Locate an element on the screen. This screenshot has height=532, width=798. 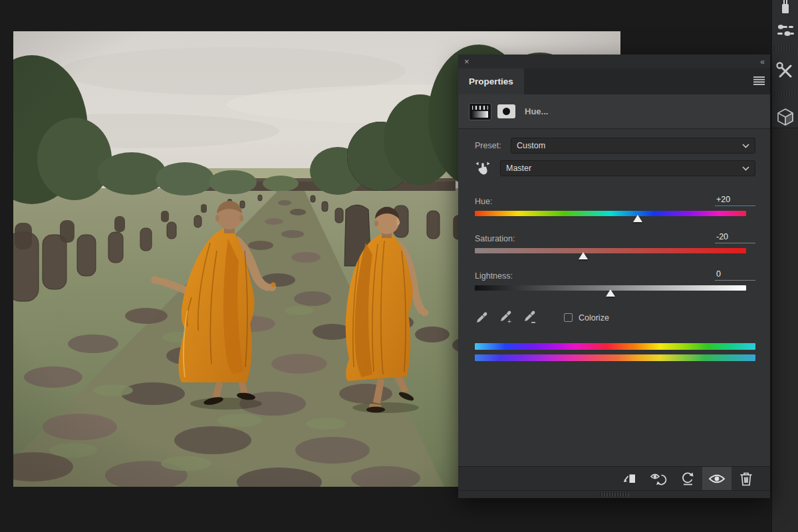
lightness-slider-thumb is located at coordinates (610, 293).